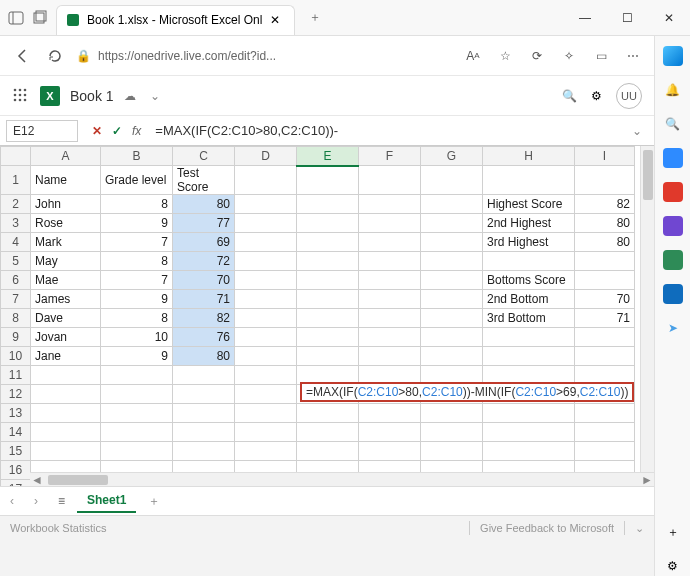 This screenshot has height=576, width=690. Describe the element at coordinates (673, 328) in the screenshot. I see `send-icon: ➤` at that location.